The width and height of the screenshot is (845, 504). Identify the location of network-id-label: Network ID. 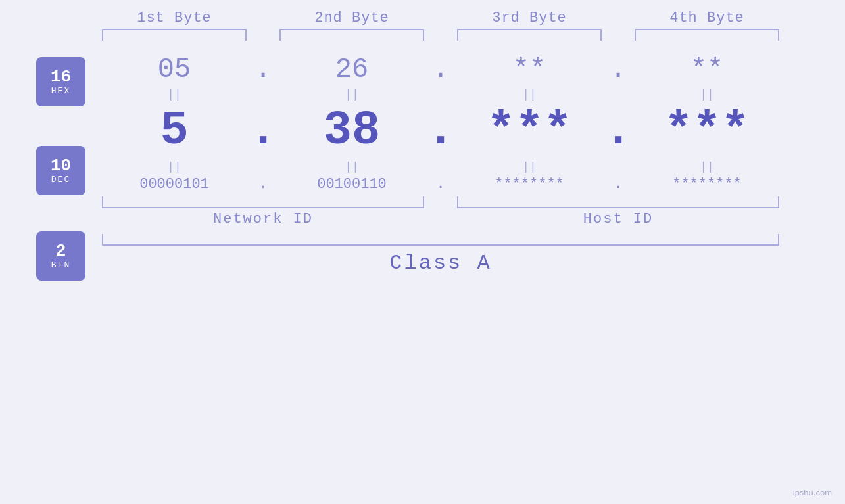
(263, 219).